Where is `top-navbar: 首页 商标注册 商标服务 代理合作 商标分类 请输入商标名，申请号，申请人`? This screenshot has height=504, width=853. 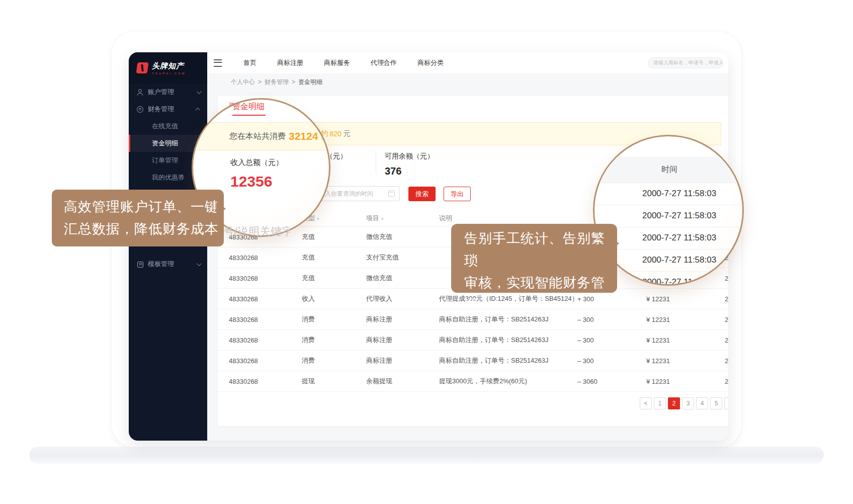
top-navbar: 首页 商标注册 商标服务 代理合作 商标分类 请输入商标名，申请号，申请人 is located at coordinates (468, 63).